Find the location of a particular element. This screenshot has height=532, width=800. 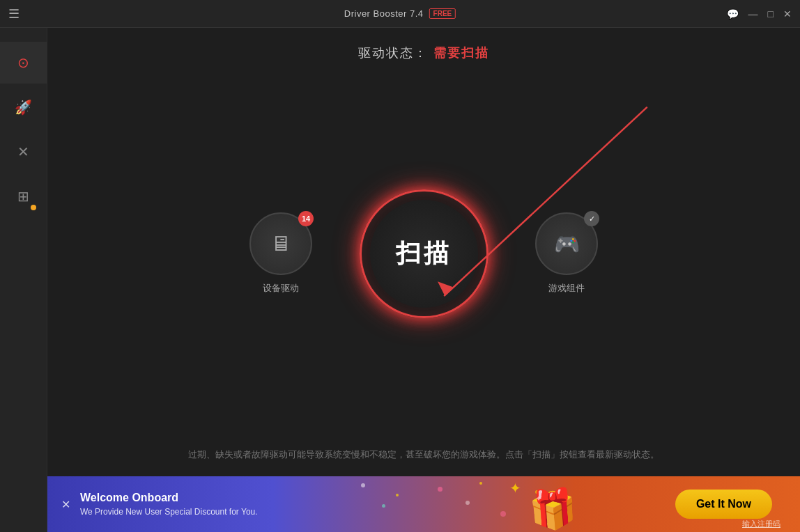

apps-icon: ⊞ is located at coordinates (24, 196).